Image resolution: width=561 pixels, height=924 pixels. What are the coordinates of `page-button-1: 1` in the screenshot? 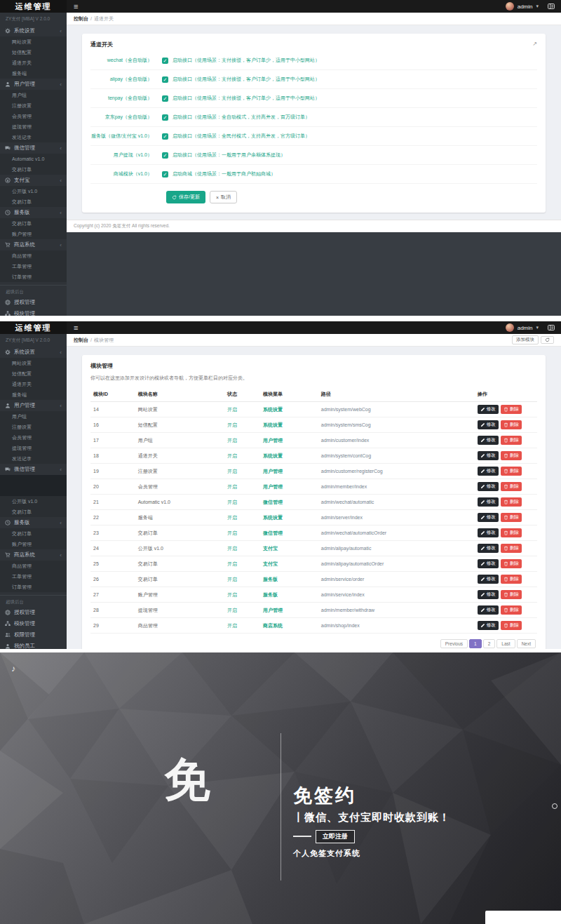 It's located at (475, 644).